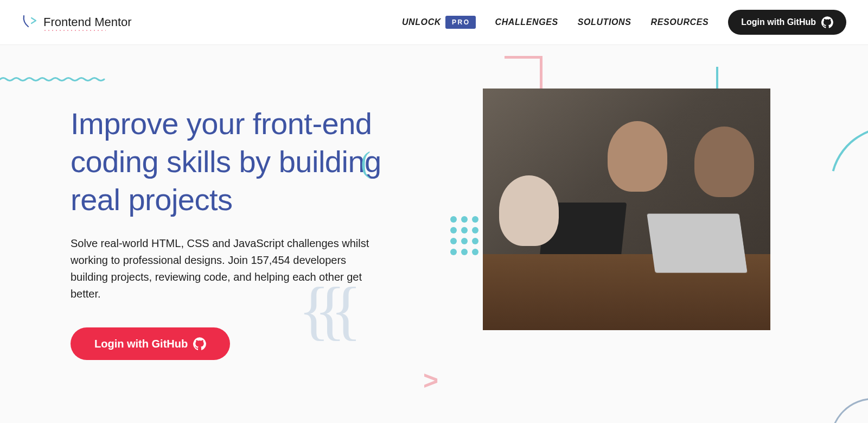 The width and height of the screenshot is (868, 423). What do you see at coordinates (838, 187) in the screenshot?
I see `decorative-arc-icon` at bounding box center [838, 187].